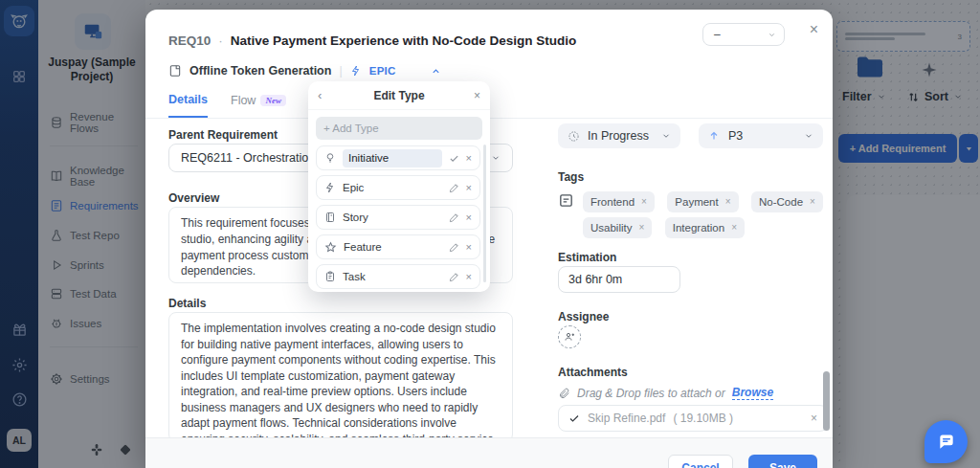 Image resolution: width=980 pixels, height=468 pixels. What do you see at coordinates (436, 71) in the screenshot?
I see `chevron-up-icon` at bounding box center [436, 71].